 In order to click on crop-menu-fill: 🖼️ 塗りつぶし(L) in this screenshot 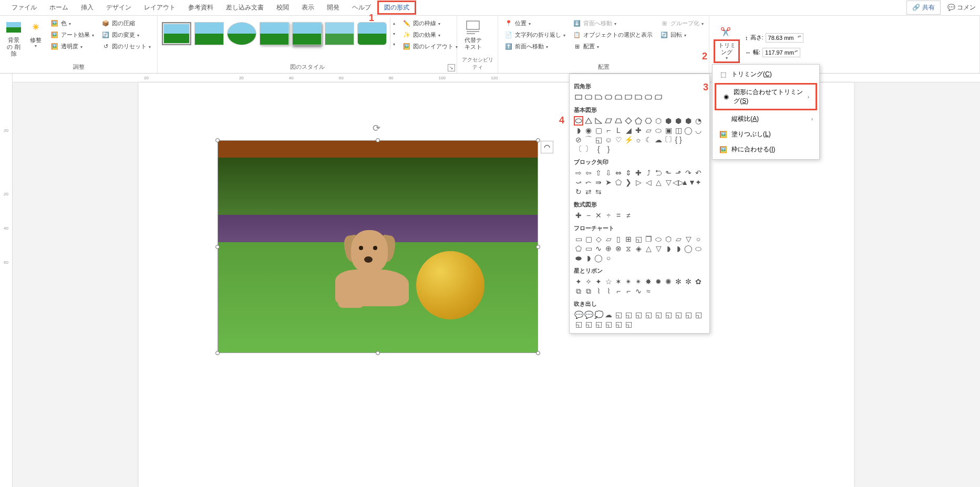, I will do `click(766, 134)`.